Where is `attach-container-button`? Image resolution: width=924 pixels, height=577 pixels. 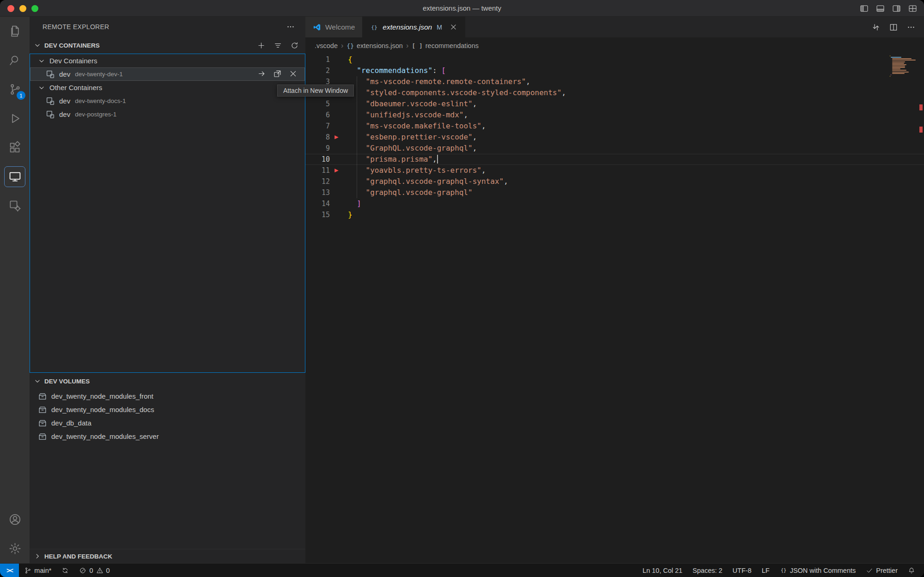 attach-container-button is located at coordinates (261, 74).